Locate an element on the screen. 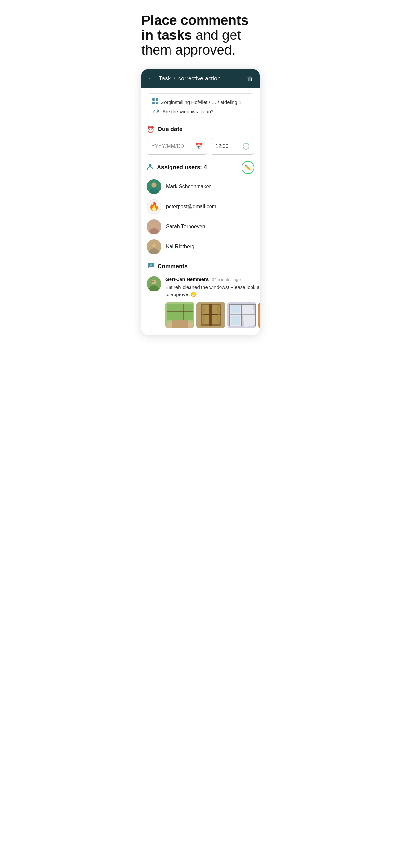 This screenshot has width=401, height=868. list-item: Mark Schoenmaker is located at coordinates (201, 187).